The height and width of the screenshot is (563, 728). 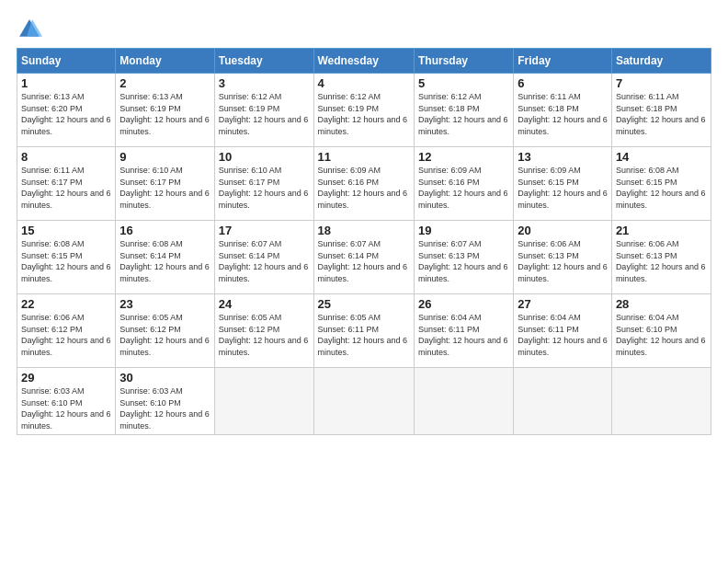 What do you see at coordinates (364, 331) in the screenshot?
I see `calendar-day-cell: 25Sunrise: 6:05 AMSunset: 6:11 PMDayligh…` at bounding box center [364, 331].